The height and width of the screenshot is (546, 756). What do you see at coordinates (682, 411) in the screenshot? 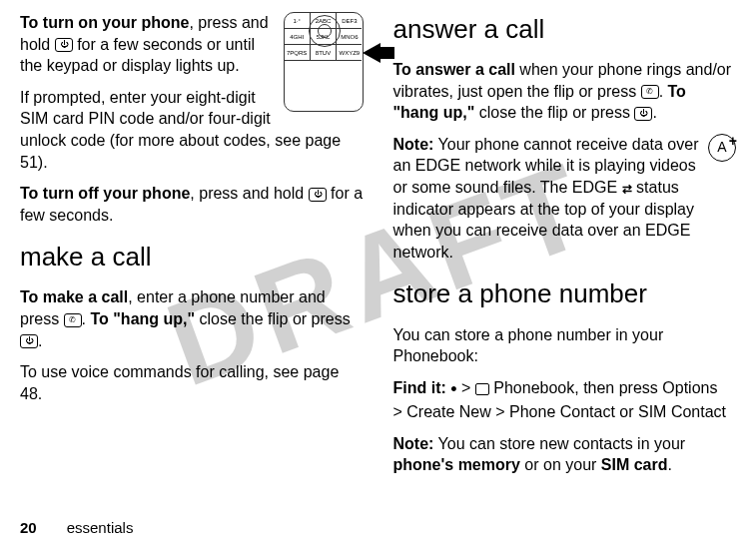
I see `menu-sim-contact: SIM Contact` at bounding box center [682, 411].